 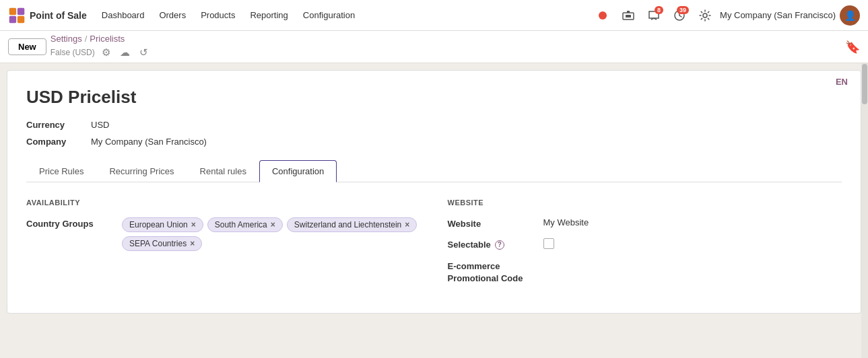 I want to click on status-dot, so click(x=603, y=15).